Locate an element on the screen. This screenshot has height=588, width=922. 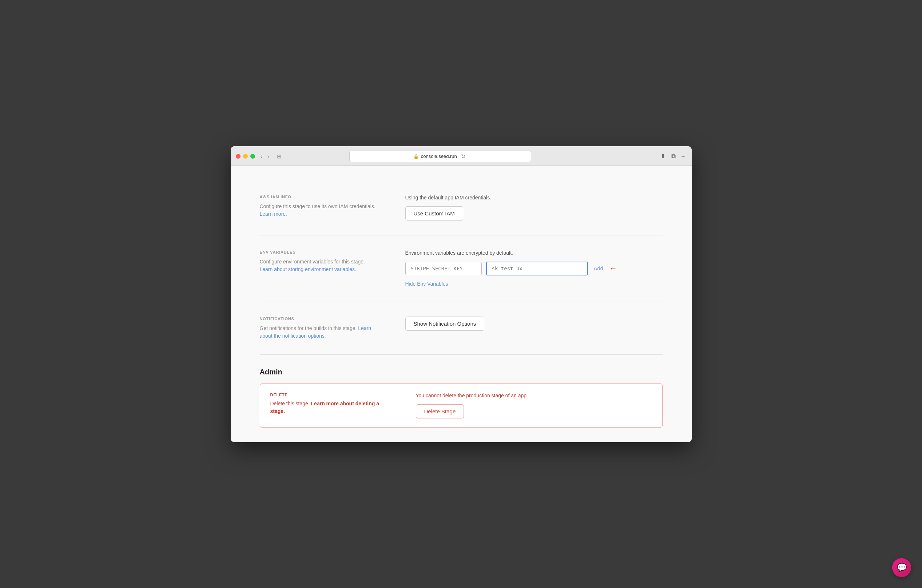
env-inputs-row: Add ← is located at coordinates (534, 269).